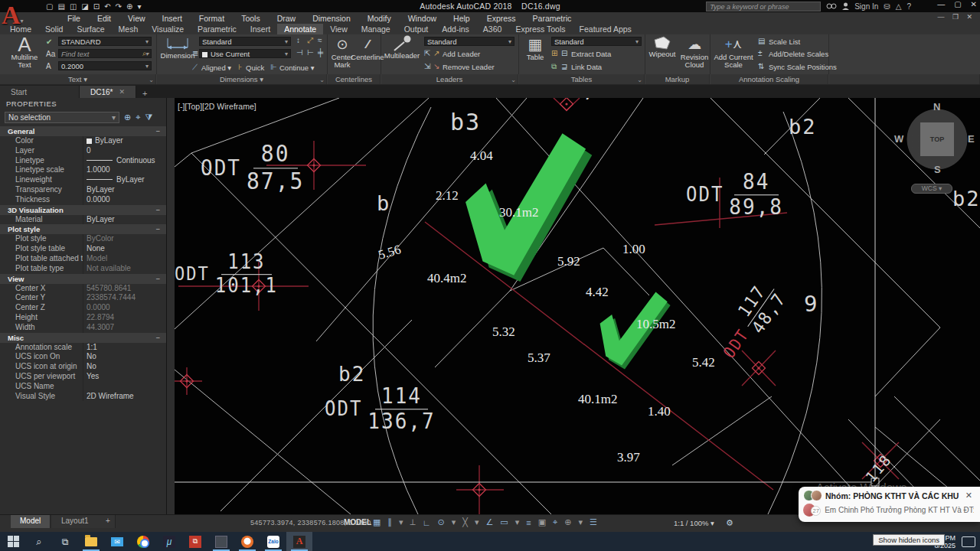 The width and height of the screenshot is (980, 551). I want to click on selection-dropdown: No selection, so click(62, 118).